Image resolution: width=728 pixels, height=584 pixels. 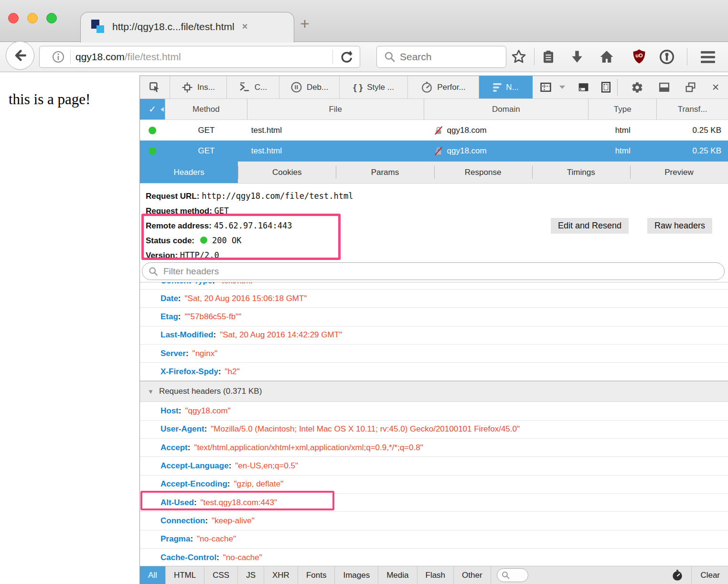 I want to click on filter-headers-bar, so click(x=434, y=271).